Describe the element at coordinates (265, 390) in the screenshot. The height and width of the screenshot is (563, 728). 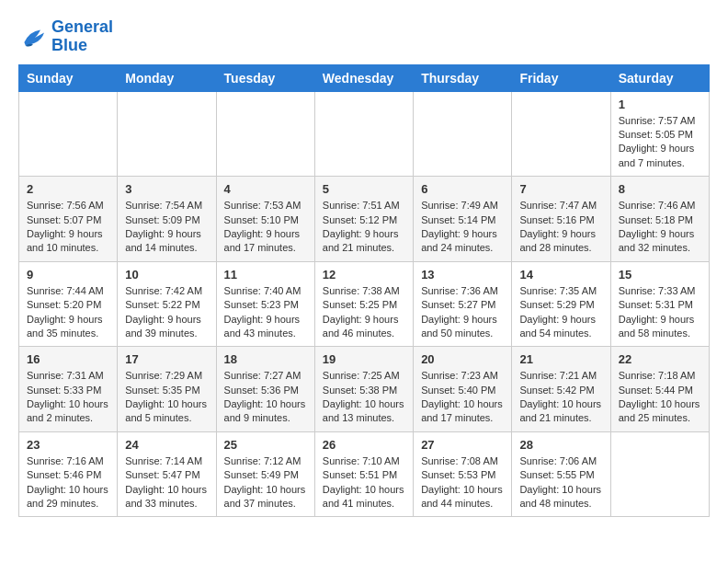
I see `calendar-cell: 18Sunrise: 7:27 AM Sunset: 5:36 PM Dayli…` at that location.